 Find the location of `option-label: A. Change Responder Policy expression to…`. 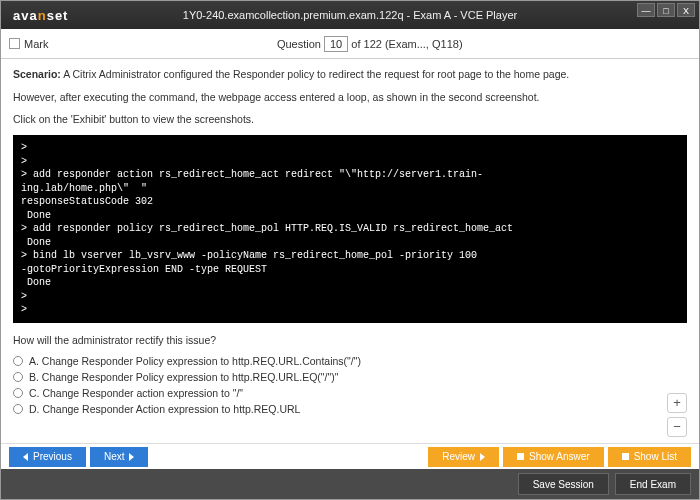

option-label: A. Change Responder Policy expression to… is located at coordinates (195, 361).